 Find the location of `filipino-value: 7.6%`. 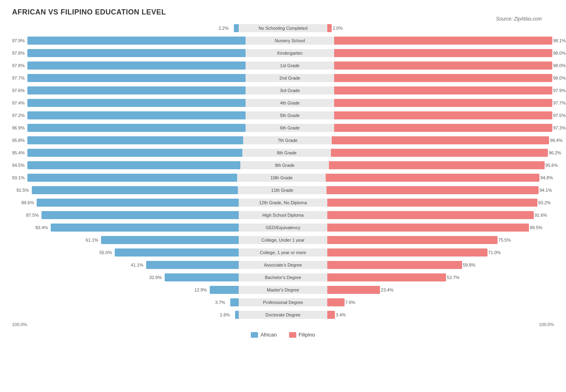

filipino-value: 7.6% is located at coordinates (353, 302).